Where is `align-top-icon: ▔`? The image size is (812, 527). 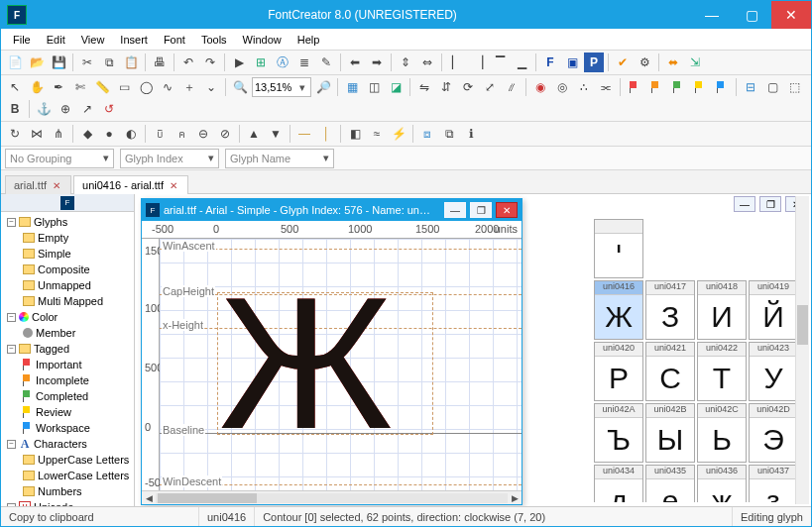
align-top-icon: ▔ is located at coordinates (500, 62).